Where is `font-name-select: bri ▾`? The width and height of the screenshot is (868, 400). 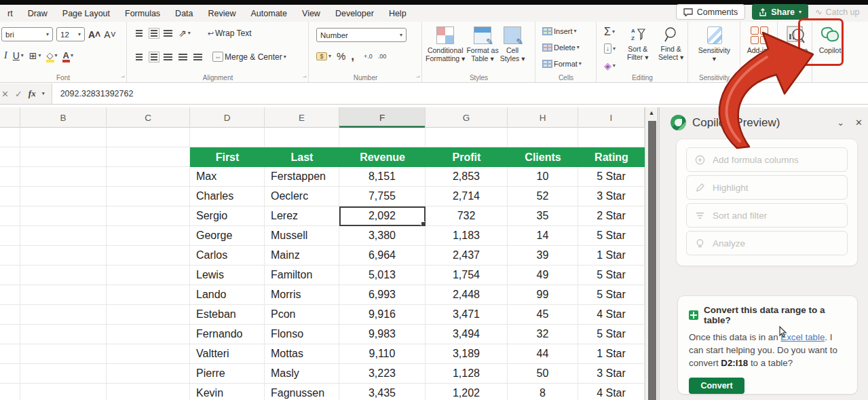 font-name-select: bri ▾ is located at coordinates (27, 34).